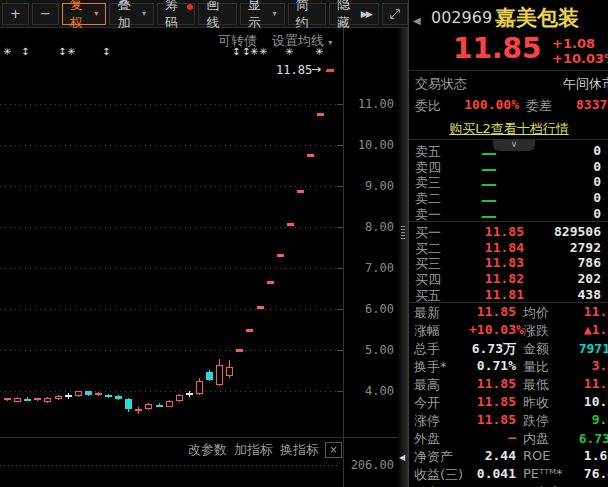 The width and height of the screenshot is (608, 487). I want to click on splitter-collapse-icon: ◀, so click(402, 458).